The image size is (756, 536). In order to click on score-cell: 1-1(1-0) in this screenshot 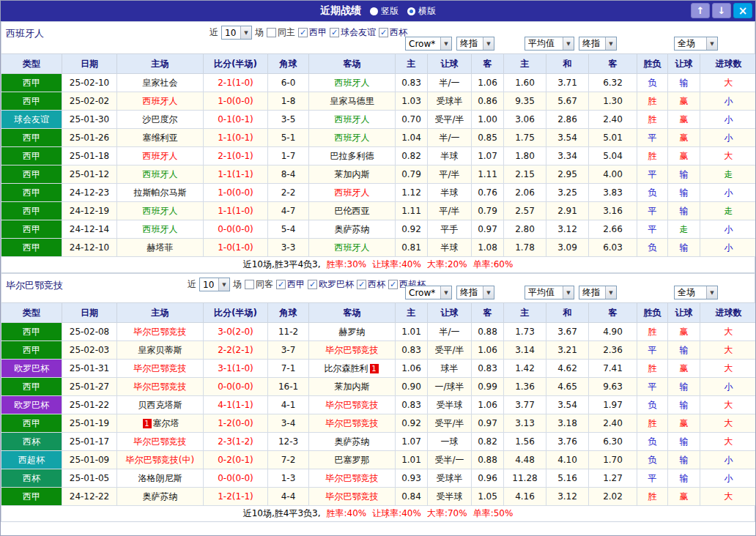, I will do `click(236, 211)`.